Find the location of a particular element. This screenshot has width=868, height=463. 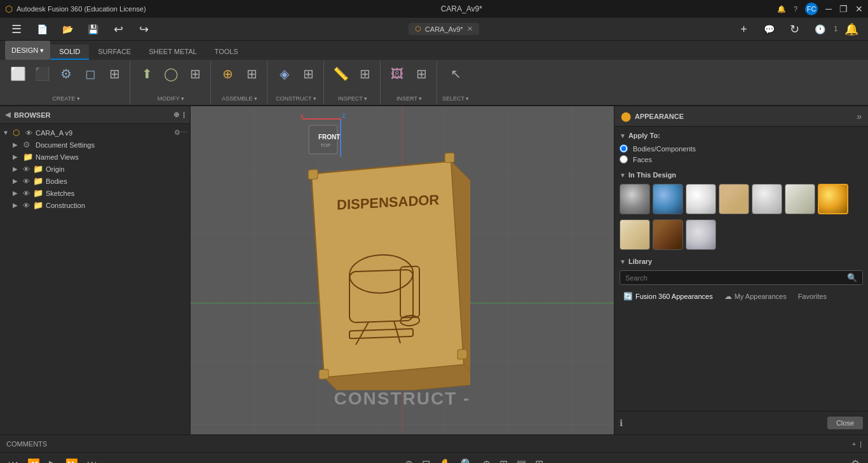

construct-plane-button: ◈ is located at coordinates (284, 74).